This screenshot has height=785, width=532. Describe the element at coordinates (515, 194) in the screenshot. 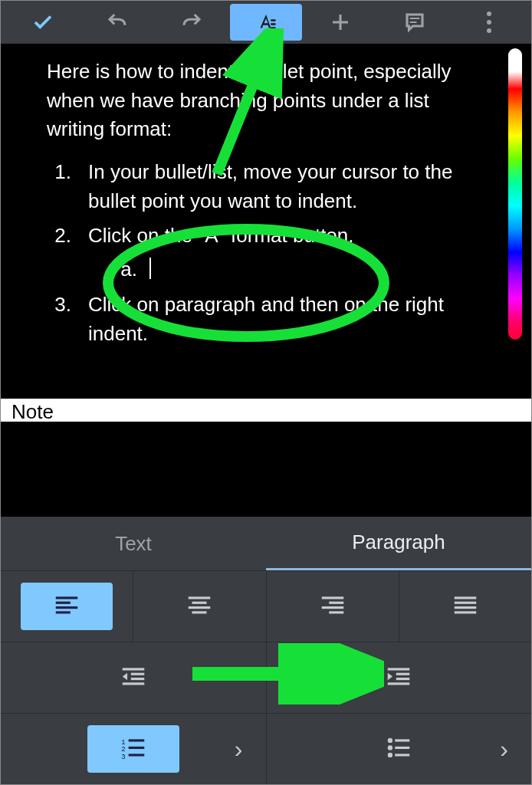

I see `scroll-indicator` at that location.